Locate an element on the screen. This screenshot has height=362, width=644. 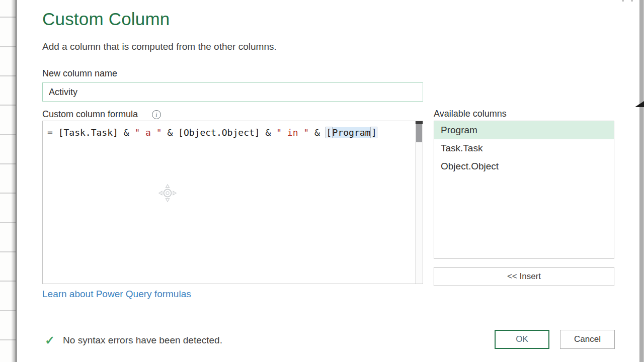
dialog-subtitle: Add a column that is computed from the o… is located at coordinates (159, 47).